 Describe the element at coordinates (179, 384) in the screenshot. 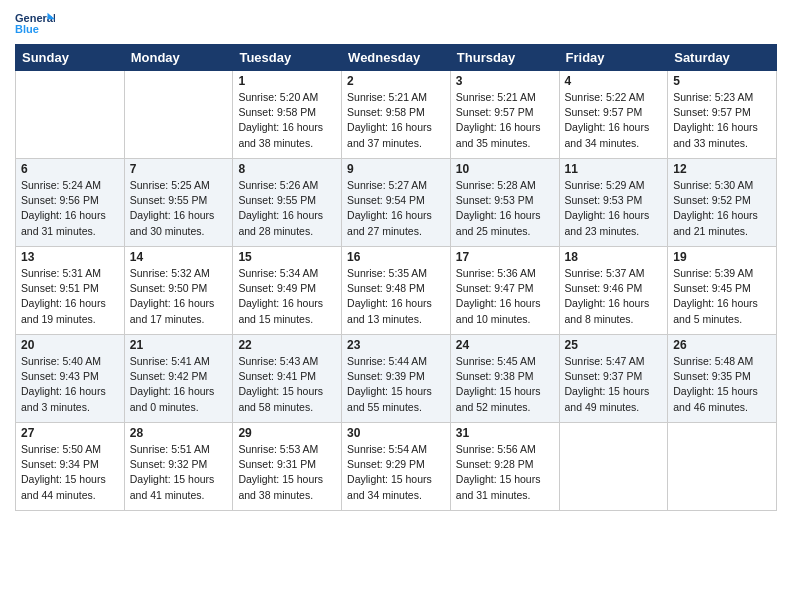

I see `day-info: Sunrise: 5:41 AM Sunset: 9:42 PM Dayligh…` at that location.